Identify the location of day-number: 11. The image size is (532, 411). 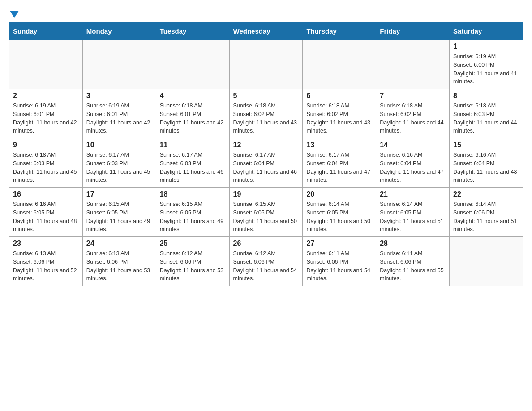
(193, 145).